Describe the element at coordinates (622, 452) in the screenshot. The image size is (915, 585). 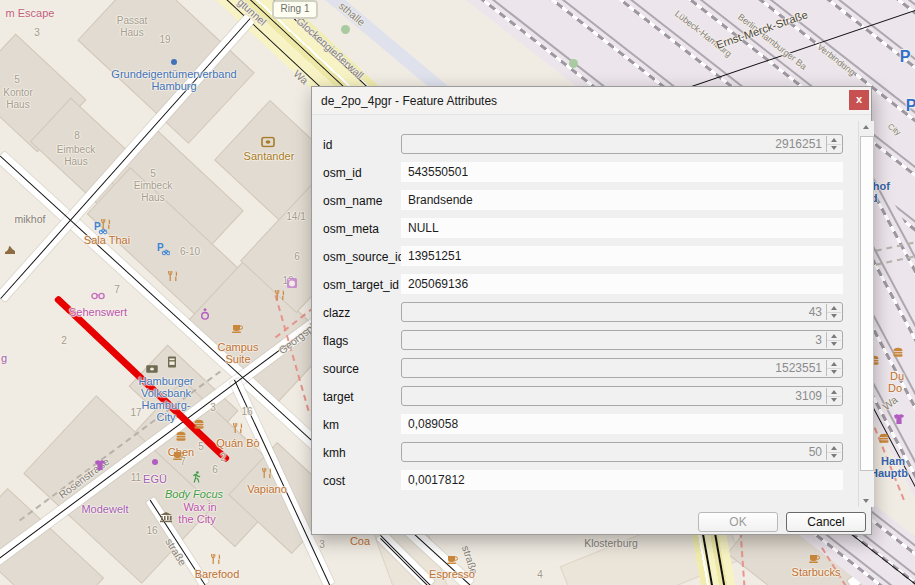
I see `spinbox-field: 50` at that location.